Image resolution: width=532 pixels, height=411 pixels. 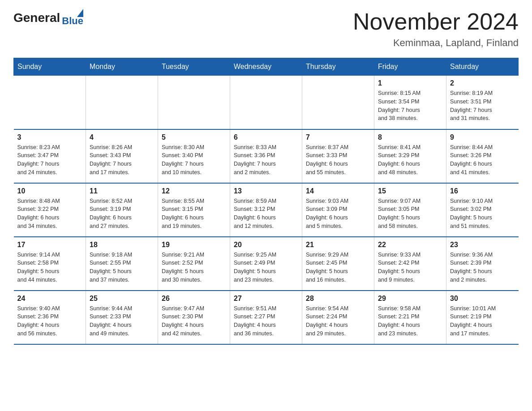 What do you see at coordinates (266, 156) in the screenshot?
I see `week-row-2: 3Sunrise: 8:23 AM Sunset: 3:47 PM Daylig…` at bounding box center [266, 156].